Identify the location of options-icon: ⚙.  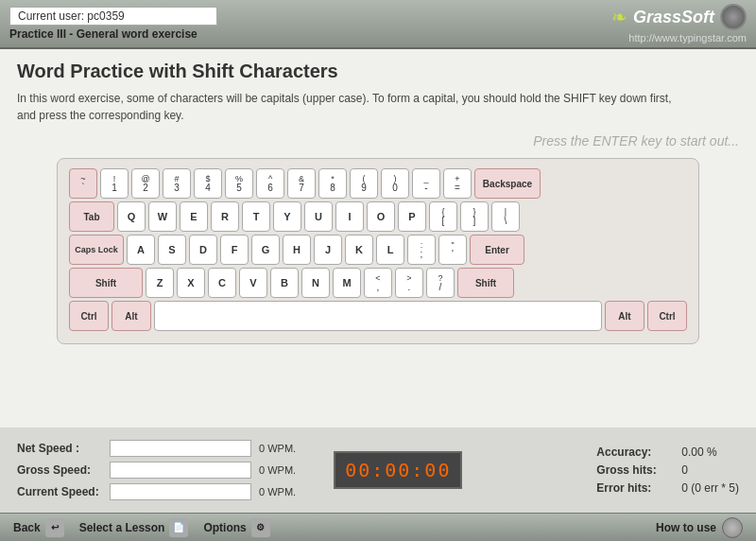
(261, 528).